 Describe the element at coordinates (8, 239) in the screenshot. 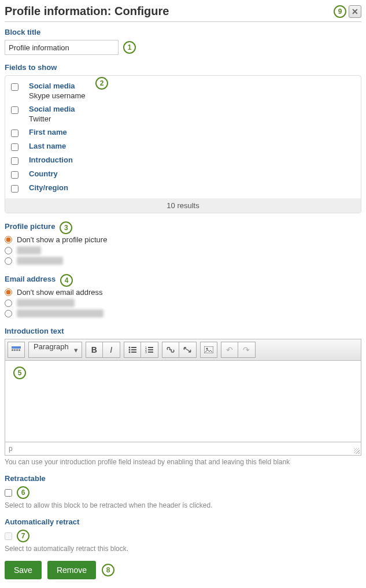

I see `profile-picture-radio-none` at that location.